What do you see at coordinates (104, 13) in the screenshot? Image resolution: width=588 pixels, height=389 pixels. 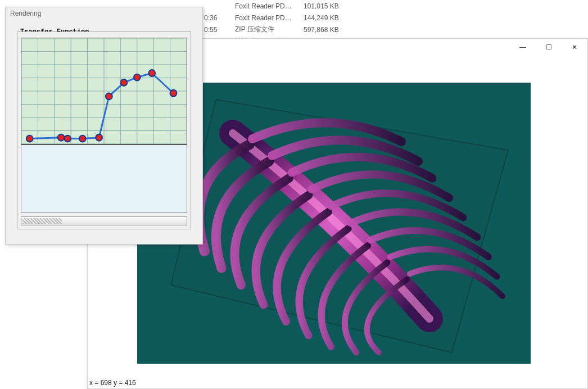 I see `panel-title: Rendering` at bounding box center [104, 13].